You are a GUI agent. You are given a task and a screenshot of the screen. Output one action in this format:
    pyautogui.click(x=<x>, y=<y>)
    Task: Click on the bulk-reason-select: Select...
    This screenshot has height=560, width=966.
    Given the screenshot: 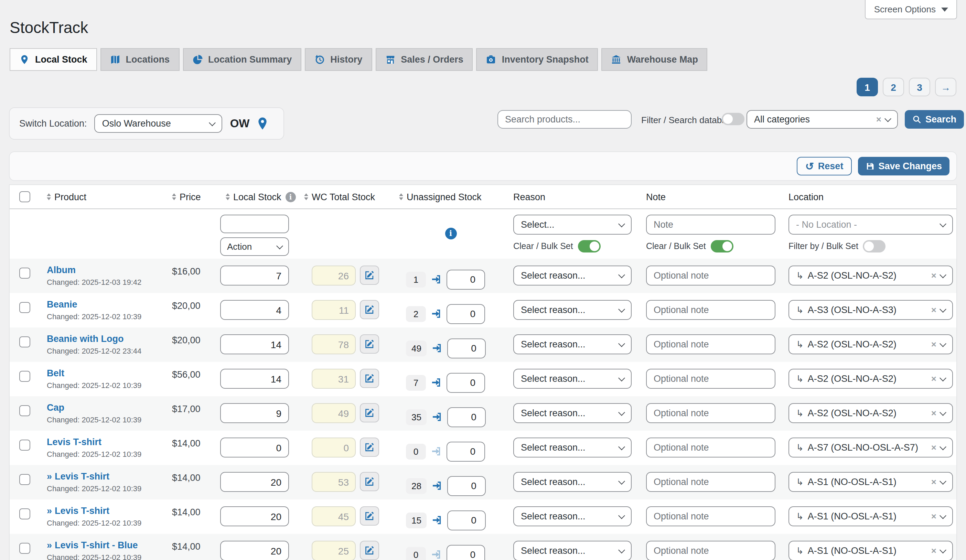 What is the action you would take?
    pyautogui.click(x=573, y=225)
    